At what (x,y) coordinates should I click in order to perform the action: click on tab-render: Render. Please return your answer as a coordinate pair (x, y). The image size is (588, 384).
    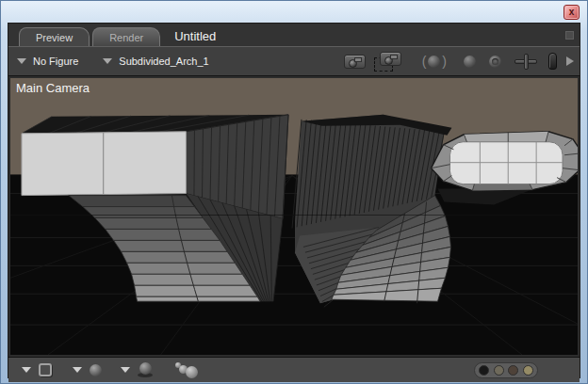
    Looking at the image, I should click on (126, 37).